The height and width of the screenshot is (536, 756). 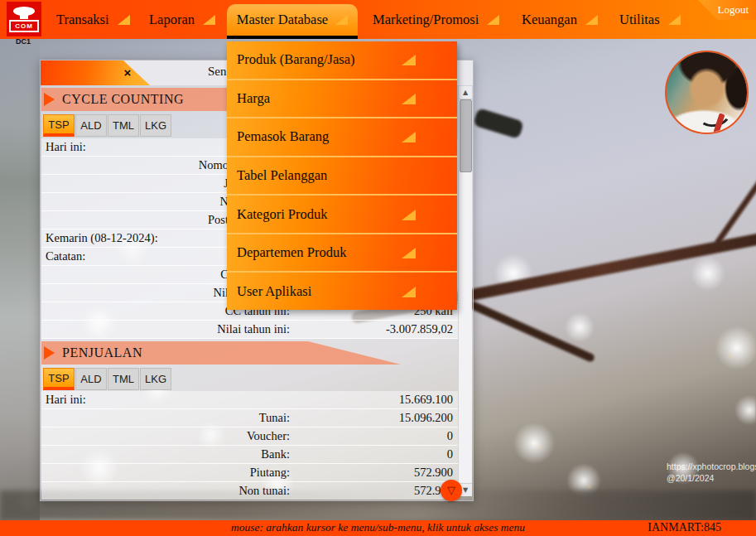 I want to click on menu-item-pemasok-barang: Pemasok Barang, so click(x=342, y=136).